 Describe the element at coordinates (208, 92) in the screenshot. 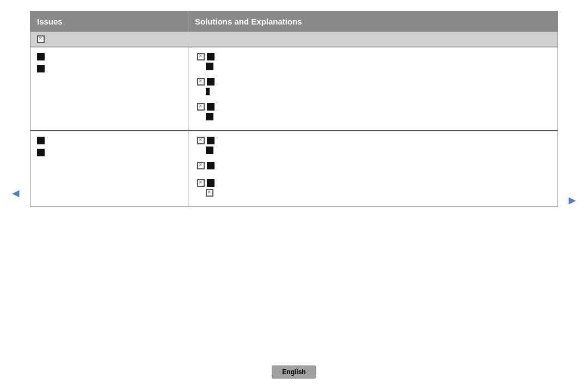

I see `solution-half-square-icon` at that location.